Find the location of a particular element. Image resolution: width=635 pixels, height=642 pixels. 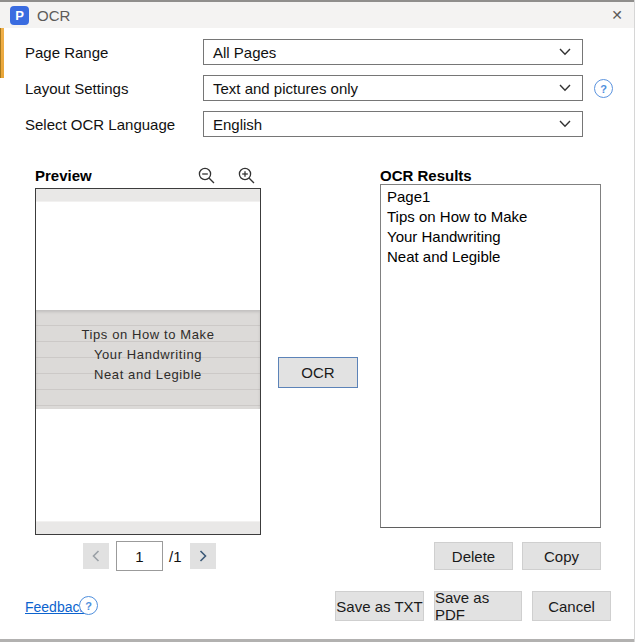

result-line: Tips on How to Make is located at coordinates (490, 217).